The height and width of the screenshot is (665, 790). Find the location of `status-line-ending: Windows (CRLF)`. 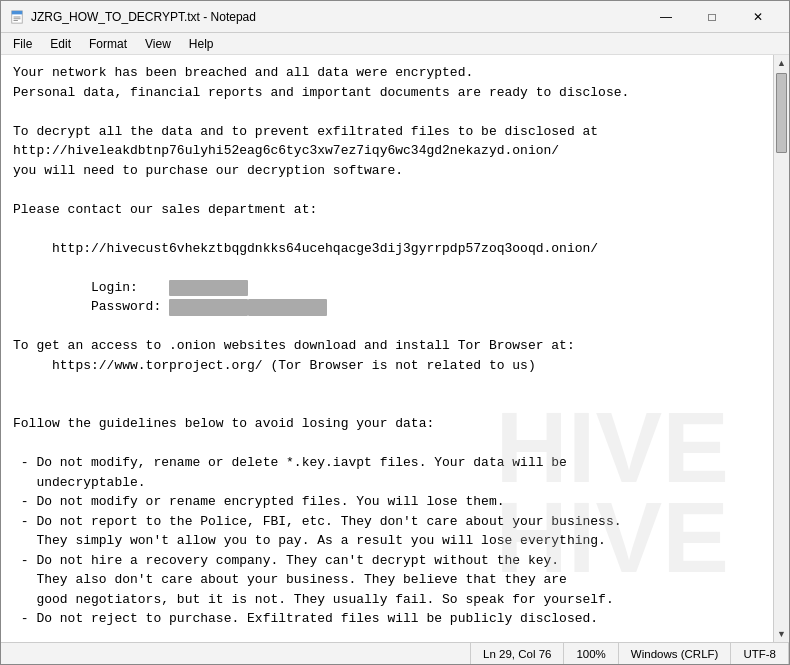

status-line-ending: Windows (CRLF) is located at coordinates (676, 654).